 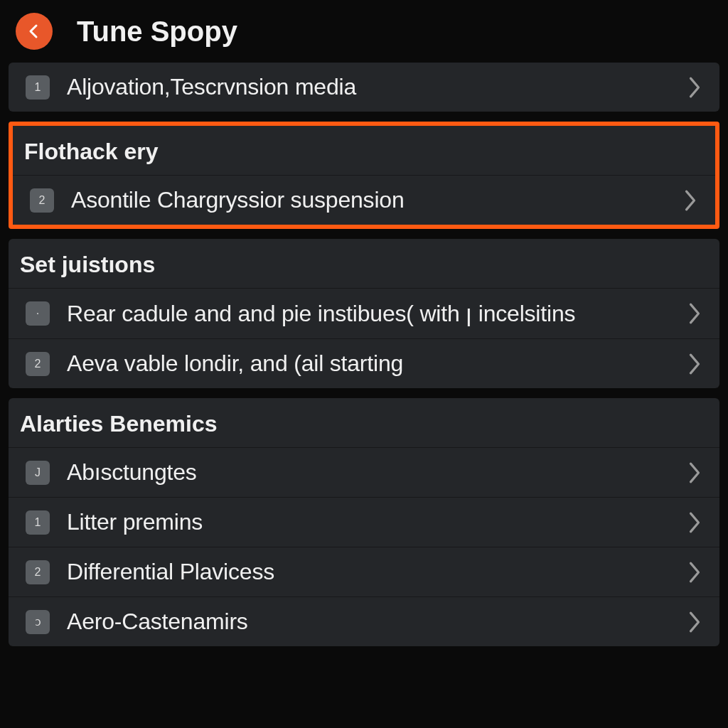 What do you see at coordinates (364, 175) in the screenshot?
I see `panel-flothack: Flothack ery 2 Asontile Chargryssior sus…` at bounding box center [364, 175].